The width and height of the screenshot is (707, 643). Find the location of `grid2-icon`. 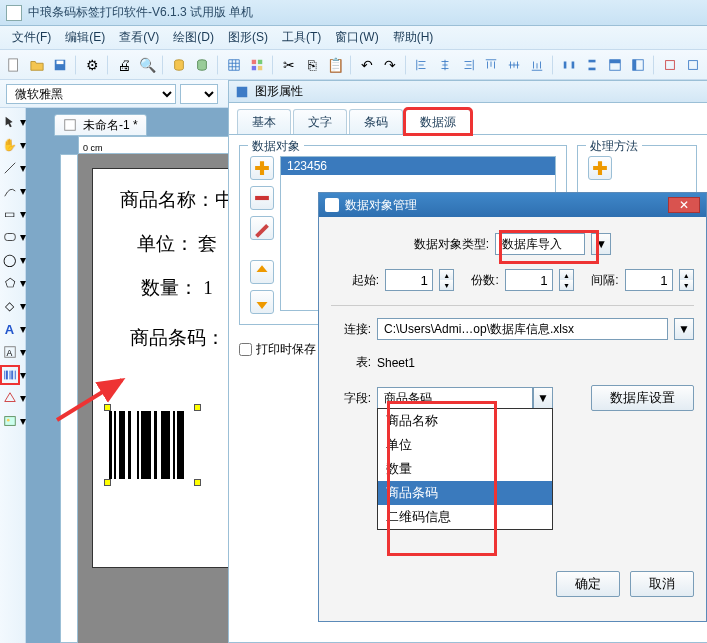

grid2-icon is located at coordinates (257, 65).